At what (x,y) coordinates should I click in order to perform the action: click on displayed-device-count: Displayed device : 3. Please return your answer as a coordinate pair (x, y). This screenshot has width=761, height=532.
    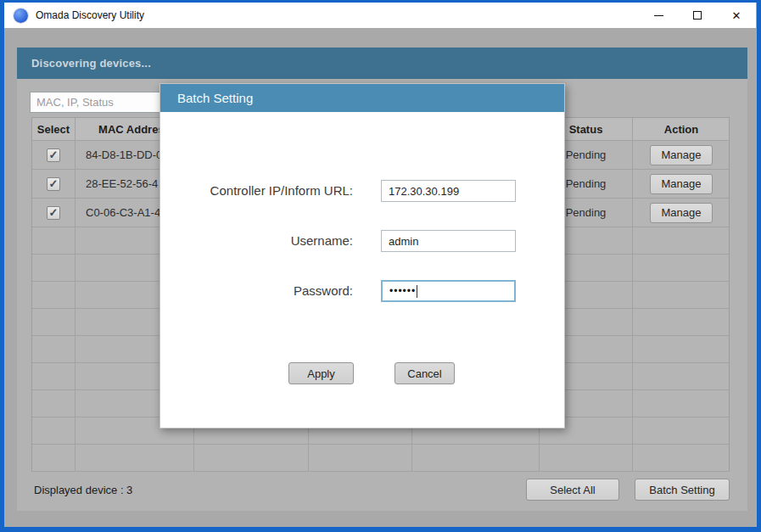
    Looking at the image, I should click on (83, 490).